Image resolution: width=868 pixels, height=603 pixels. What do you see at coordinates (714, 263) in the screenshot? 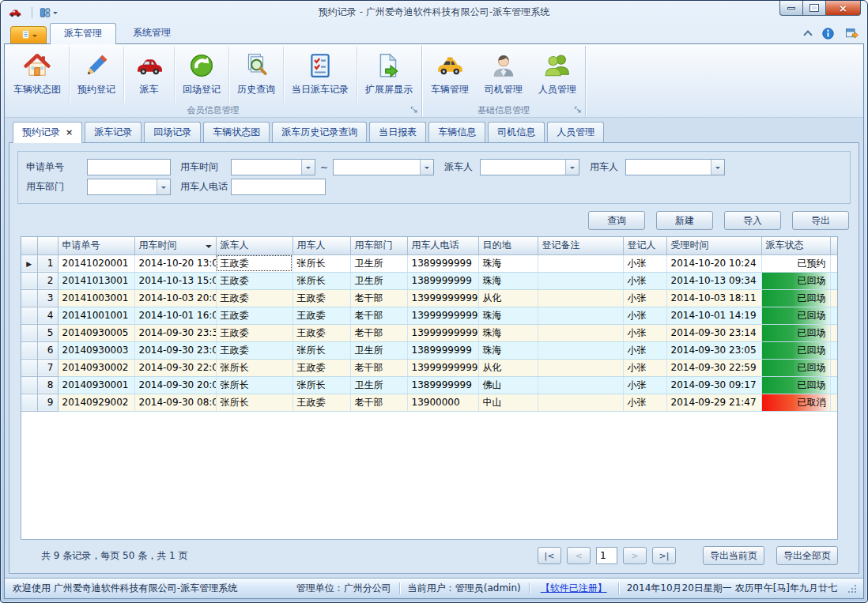
I see `grid-cell: 2014-10-20 10:24` at bounding box center [714, 263].